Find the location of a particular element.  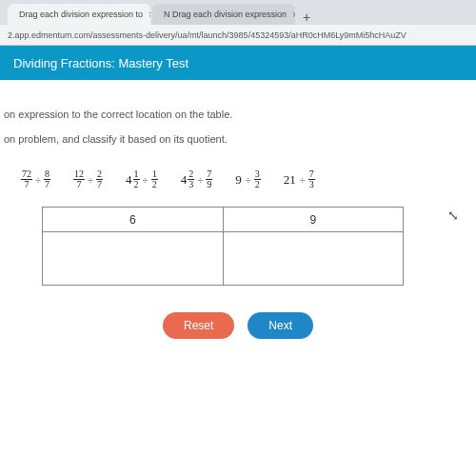

table-header: 6 is located at coordinates (133, 220).